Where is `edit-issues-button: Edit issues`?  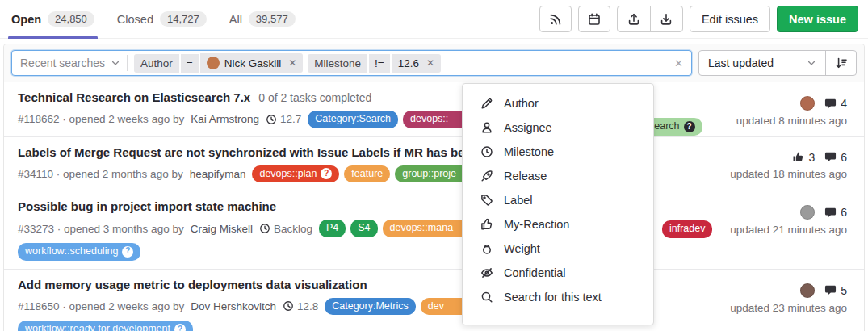 edit-issues-button: Edit issues is located at coordinates (730, 19).